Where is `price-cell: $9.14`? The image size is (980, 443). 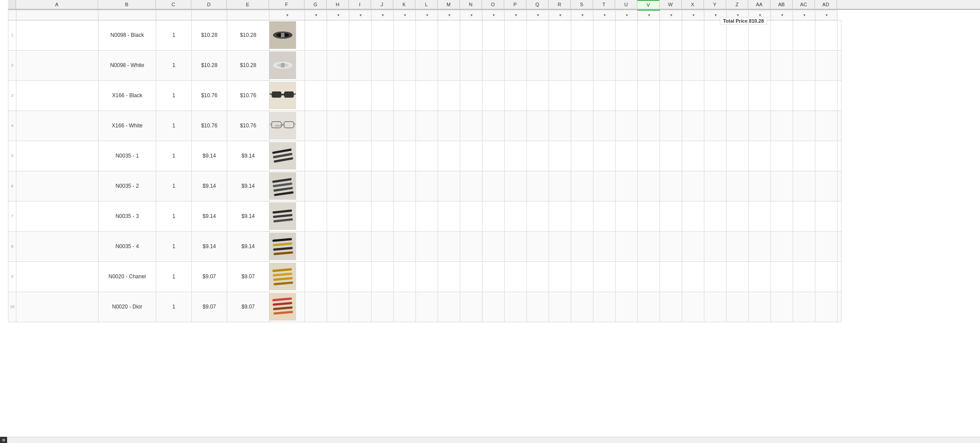 price-cell: $9.14 is located at coordinates (209, 216).